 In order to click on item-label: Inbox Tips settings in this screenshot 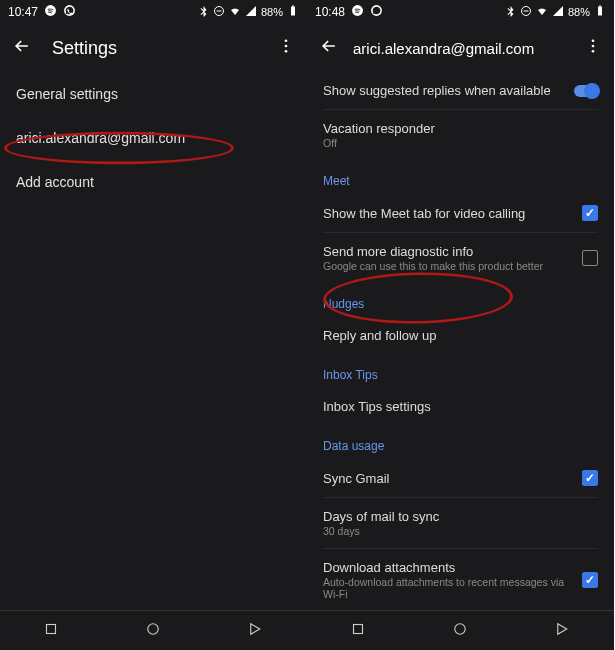, I will do `click(460, 406)`.